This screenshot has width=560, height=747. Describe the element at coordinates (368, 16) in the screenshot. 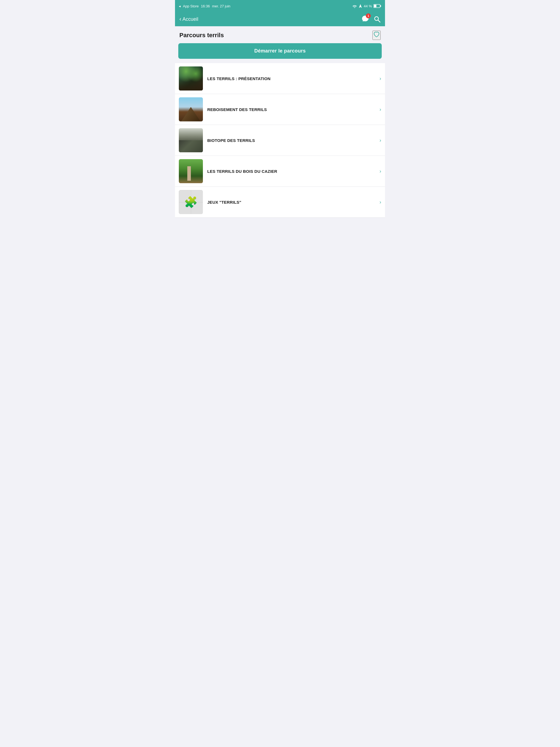

I see `chat-badge: 1` at that location.